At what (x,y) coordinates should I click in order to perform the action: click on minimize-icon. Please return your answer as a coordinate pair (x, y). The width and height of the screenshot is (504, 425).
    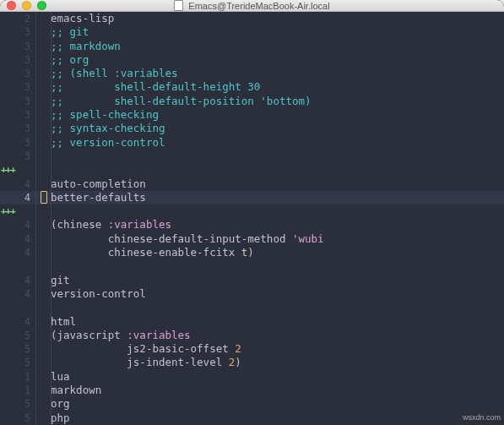
    Looking at the image, I should click on (27, 5).